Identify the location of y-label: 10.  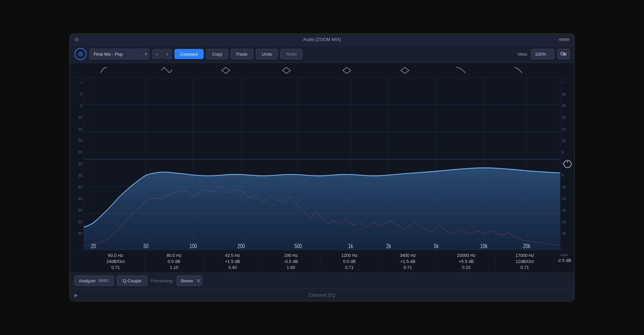
(76, 117).